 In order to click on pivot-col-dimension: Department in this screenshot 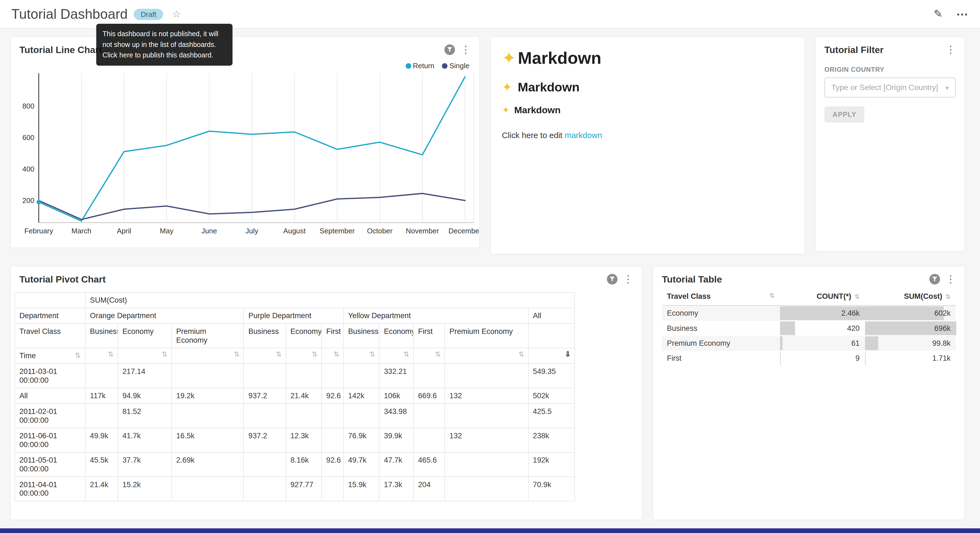, I will do `click(50, 316)`.